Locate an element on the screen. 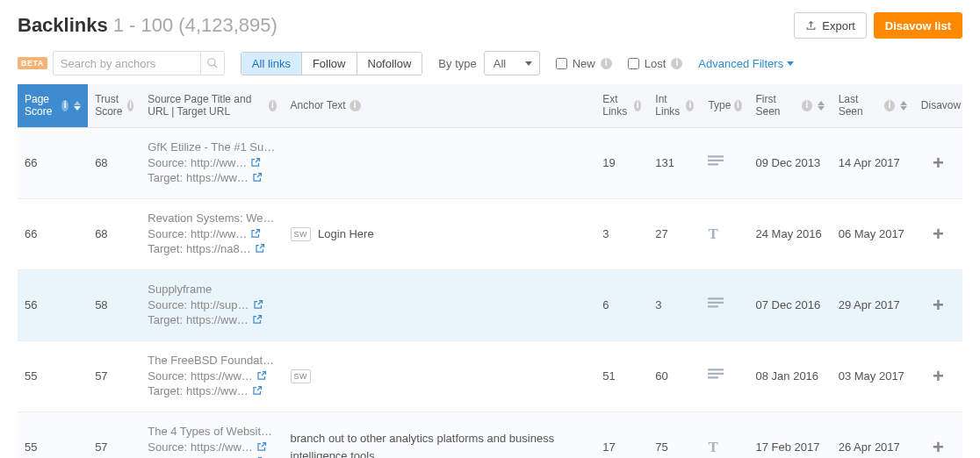 The height and width of the screenshot is (458, 980). by-type-filter: By type All is located at coordinates (488, 63).